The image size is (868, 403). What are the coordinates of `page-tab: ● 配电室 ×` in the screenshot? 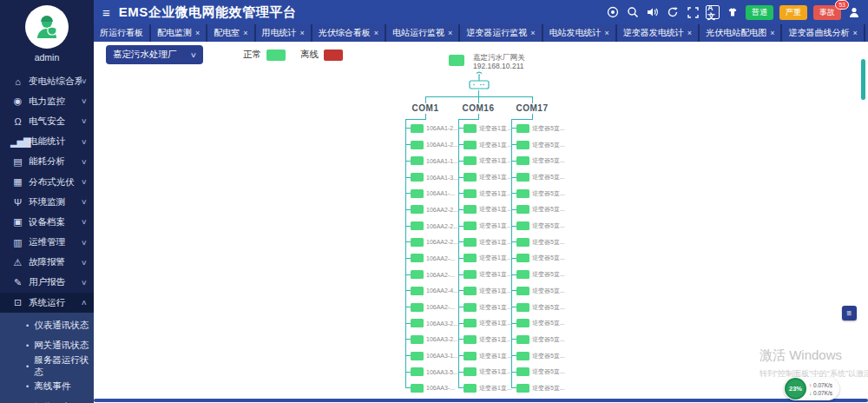 It's located at (231, 33).